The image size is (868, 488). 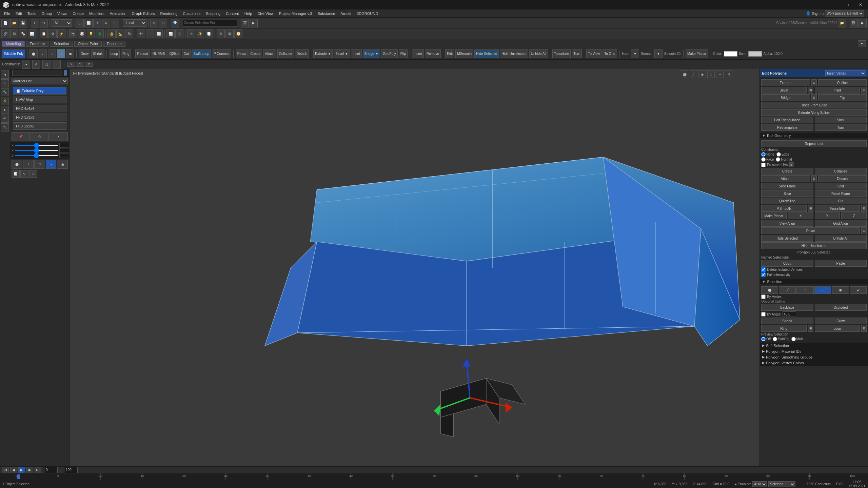 I want to click on inset-rp-btn: Inset, so click(x=837, y=90).